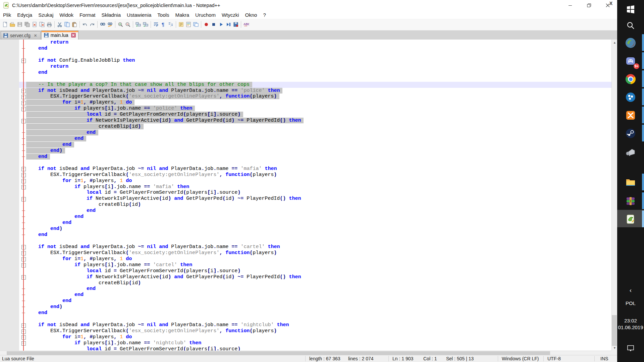 The width and height of the screenshot is (644, 362). What do you see at coordinates (12, 24) in the screenshot?
I see `open-file-button` at bounding box center [12, 24].